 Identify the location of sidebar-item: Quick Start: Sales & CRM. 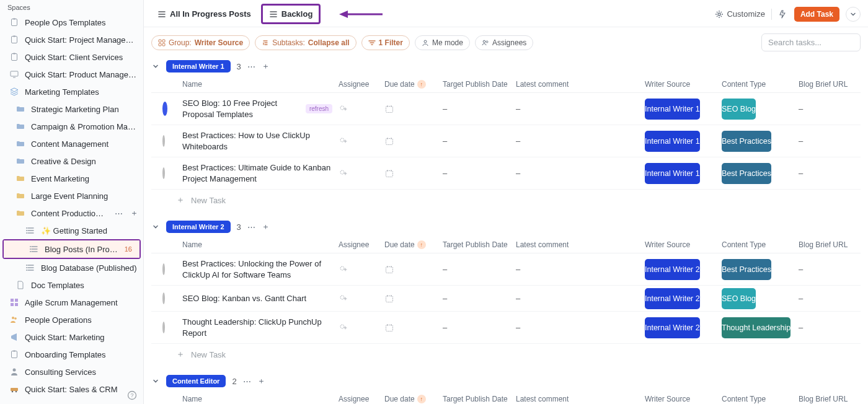
(72, 389).